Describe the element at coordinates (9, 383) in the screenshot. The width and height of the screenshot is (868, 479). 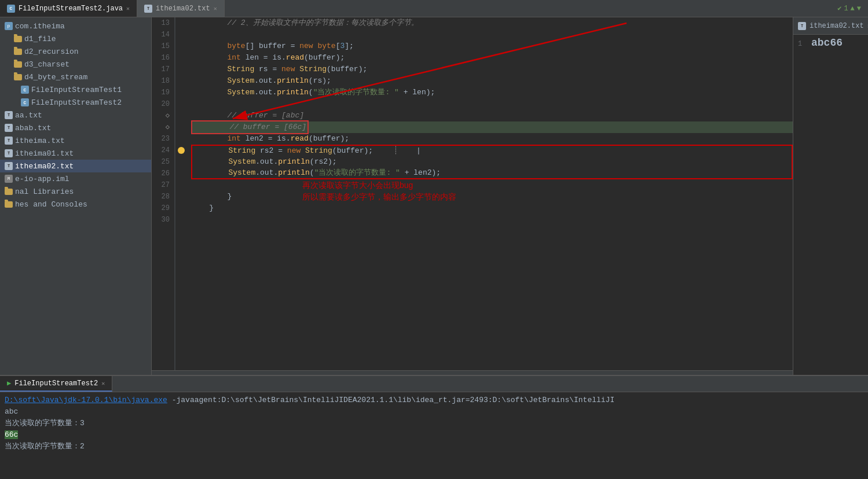
I see `run-icon: ▶` at that location.